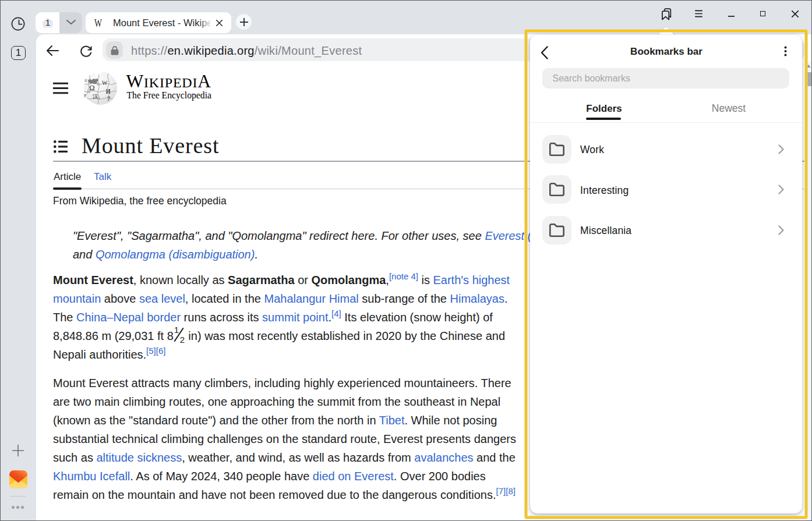  I want to click on svg-text: 7, so click(109, 98).